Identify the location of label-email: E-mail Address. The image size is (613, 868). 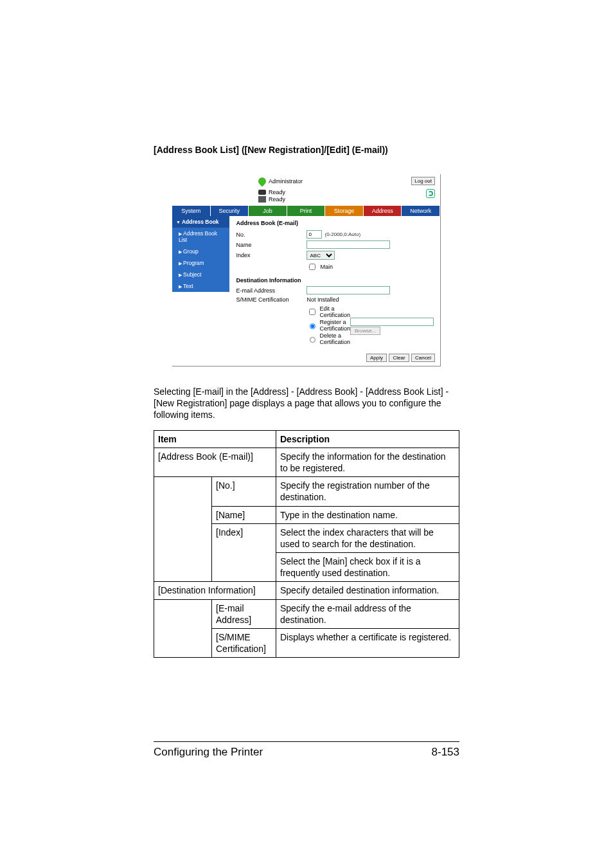
(271, 291).